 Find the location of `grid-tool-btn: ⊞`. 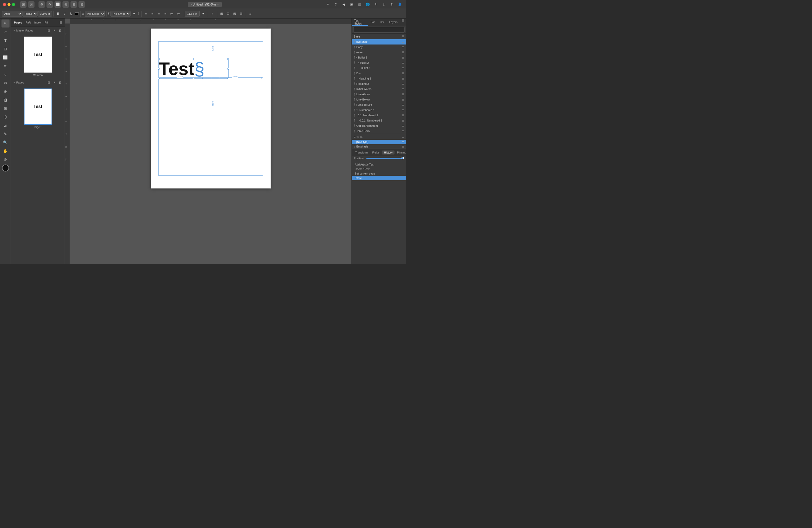

grid-tool-btn: ⊞ is located at coordinates (5, 108).